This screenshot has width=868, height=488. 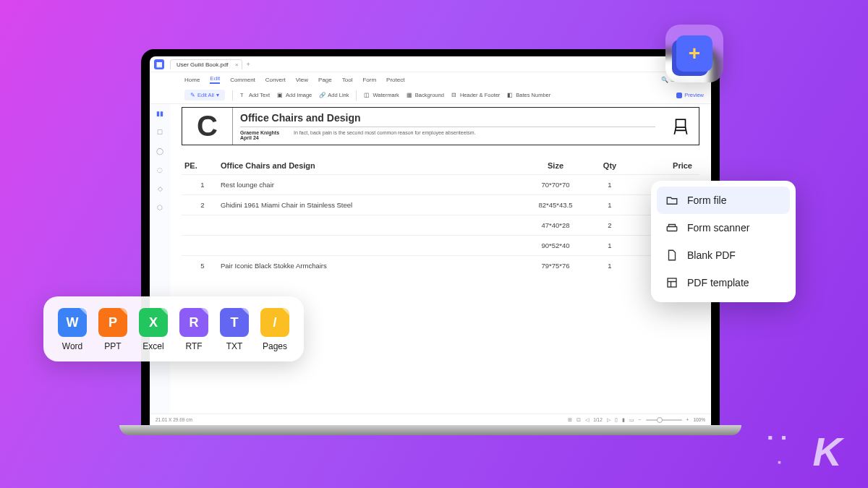 What do you see at coordinates (372, 166) in the screenshot?
I see `th-name: Office Chairs and Design` at bounding box center [372, 166].